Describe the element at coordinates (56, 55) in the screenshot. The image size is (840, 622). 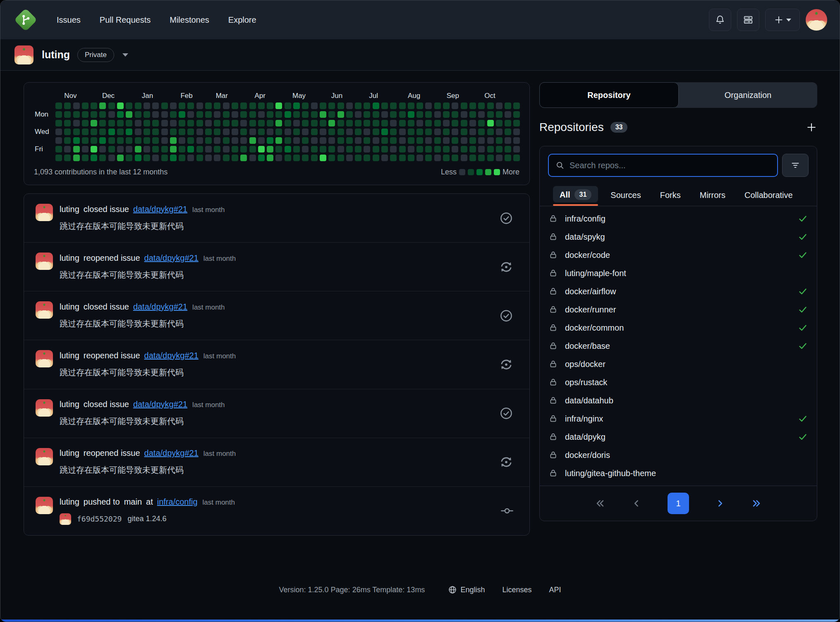
I see `profile-username: luting` at that location.